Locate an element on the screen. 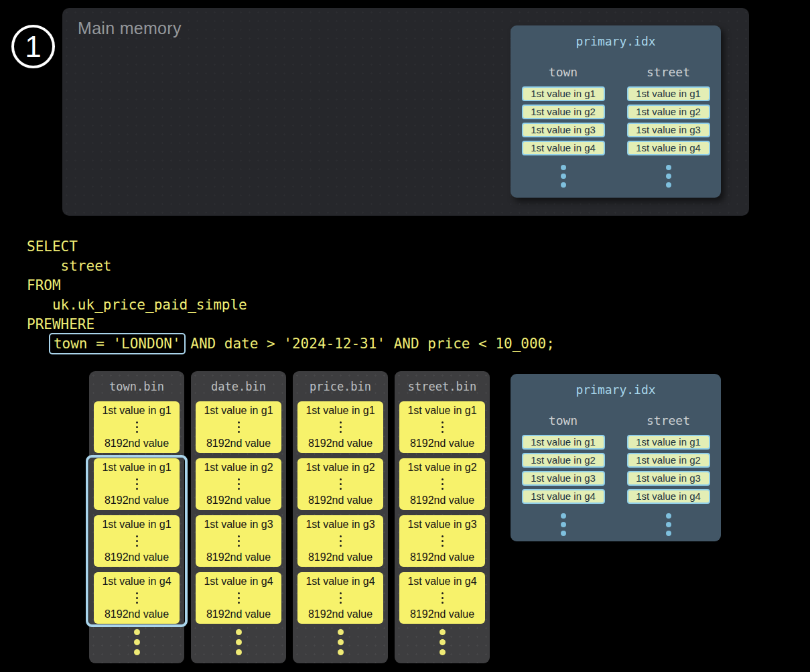 The image size is (810, 672). bin-file-card-street-bin: street.bin1st value in g18192nd value1st… is located at coordinates (442, 517).